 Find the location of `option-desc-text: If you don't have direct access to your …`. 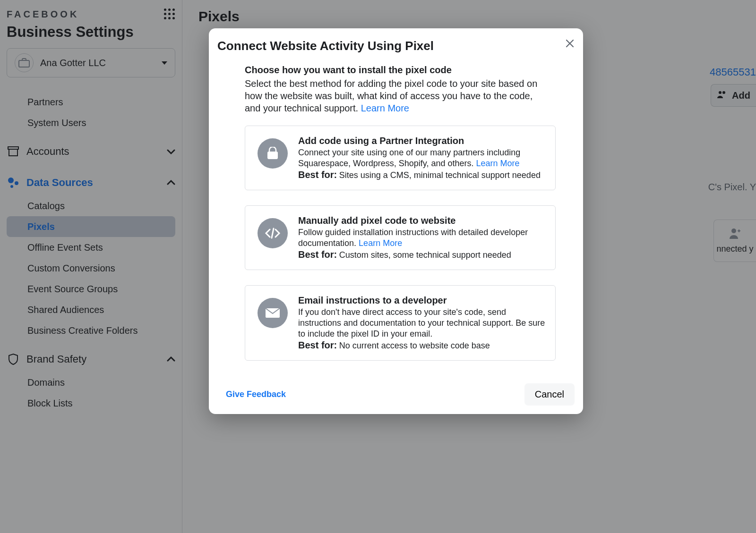

option-desc-text: If you don't have direct access to your … is located at coordinates (421, 323).